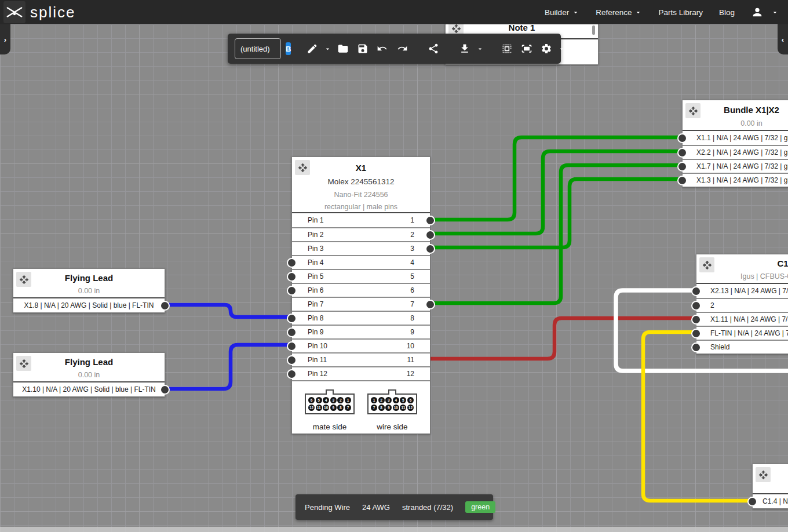  I want to click on node-row: X1.10 | N/A | 20 AWG | Solid | blue | FL…, so click(89, 389).